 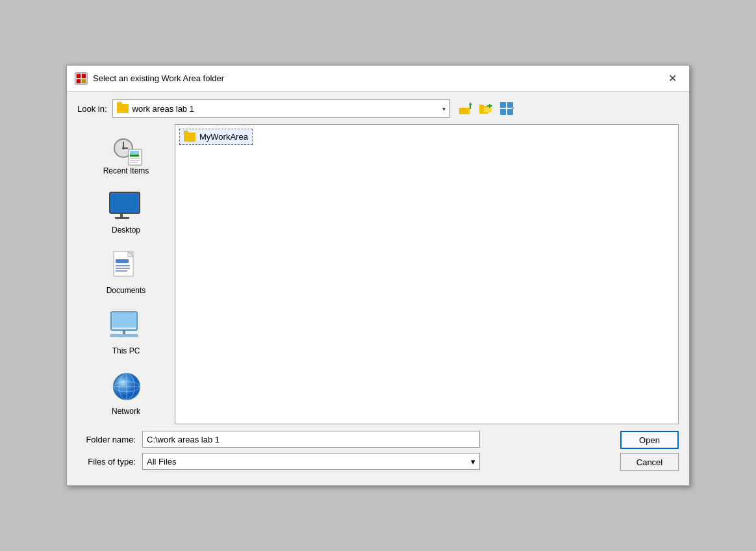 What do you see at coordinates (126, 155) in the screenshot?
I see `sidebar-item-recent-items: Recent Items` at bounding box center [126, 155].